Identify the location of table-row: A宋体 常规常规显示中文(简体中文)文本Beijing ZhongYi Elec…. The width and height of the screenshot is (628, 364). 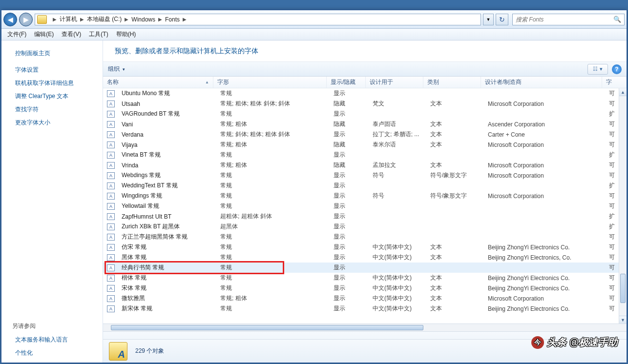
(361, 288).